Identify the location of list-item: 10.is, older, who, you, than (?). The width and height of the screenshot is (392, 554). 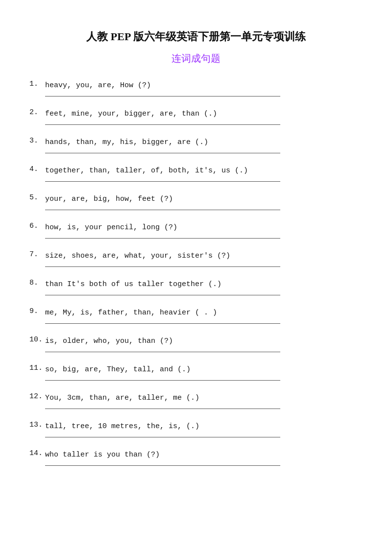
(196, 347).